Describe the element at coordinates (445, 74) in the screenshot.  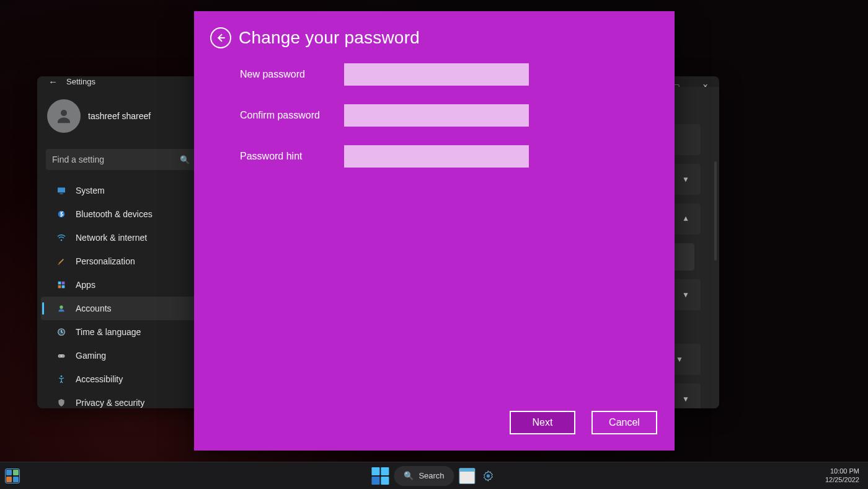
I see `field-new-password: New password` at that location.